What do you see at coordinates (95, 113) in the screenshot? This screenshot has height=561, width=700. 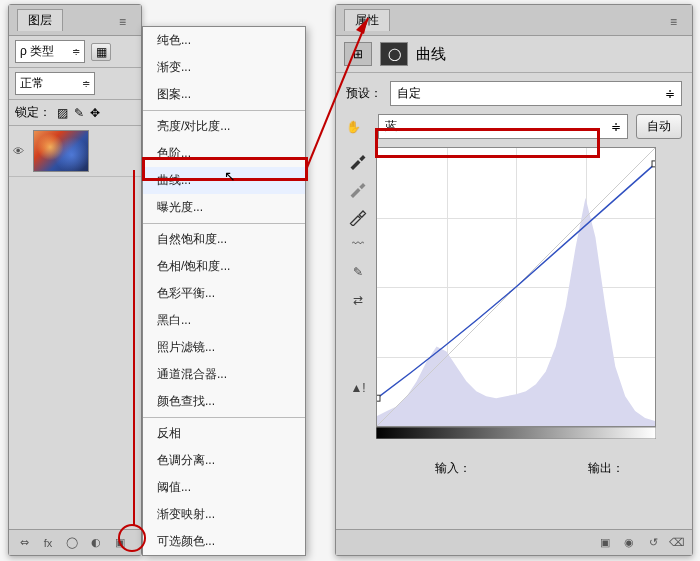 I see `lock-move-icon: ✥` at bounding box center [95, 113].